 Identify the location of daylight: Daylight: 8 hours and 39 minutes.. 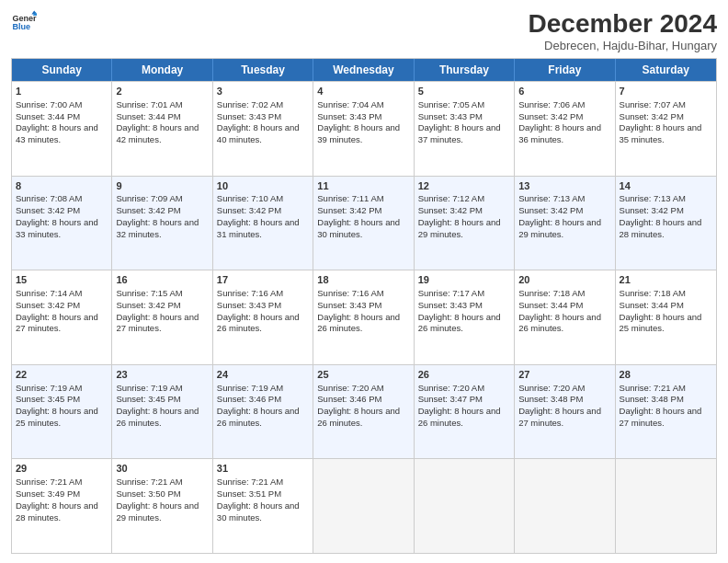
(358, 133).